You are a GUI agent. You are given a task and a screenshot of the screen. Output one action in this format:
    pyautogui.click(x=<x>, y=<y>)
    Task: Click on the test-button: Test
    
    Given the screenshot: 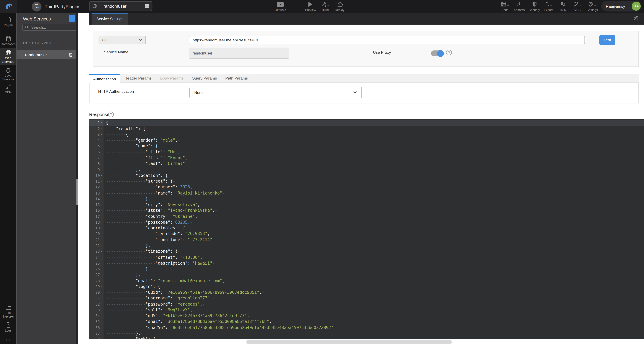 What is the action you would take?
    pyautogui.click(x=607, y=40)
    